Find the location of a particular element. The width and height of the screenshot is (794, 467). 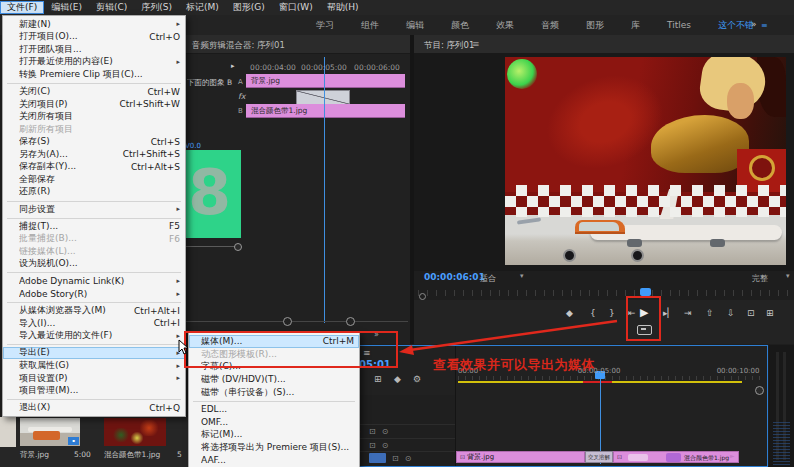

track-header-v1: V1⊡⊙ is located at coordinates (400, 458).